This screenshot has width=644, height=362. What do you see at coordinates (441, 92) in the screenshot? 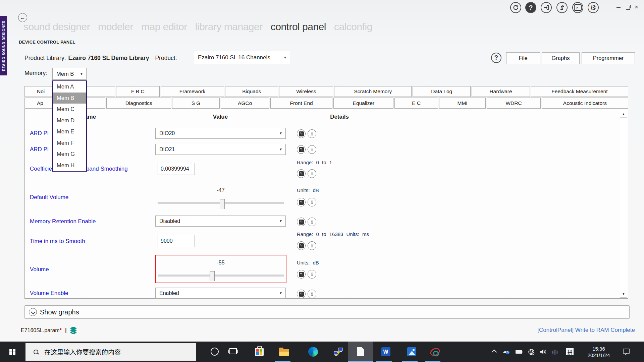
I see `tab-data-log: Data Log` at bounding box center [441, 92].